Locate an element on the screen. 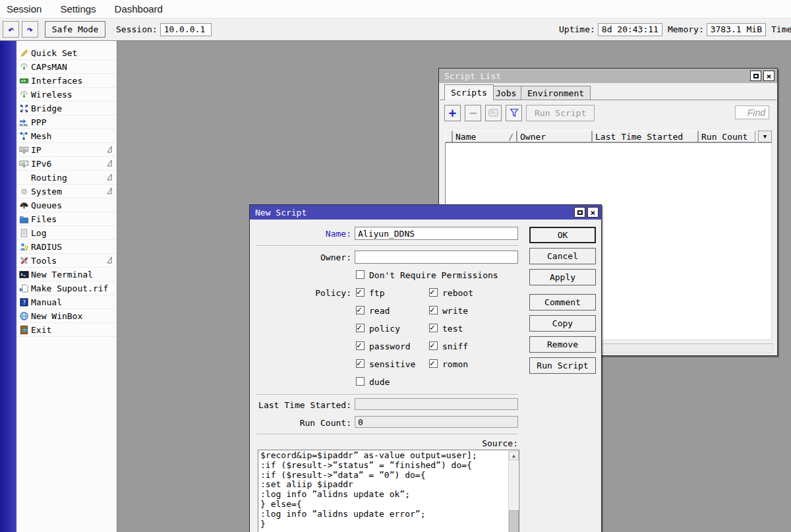  capsman-antenna-icon is located at coordinates (24, 67).